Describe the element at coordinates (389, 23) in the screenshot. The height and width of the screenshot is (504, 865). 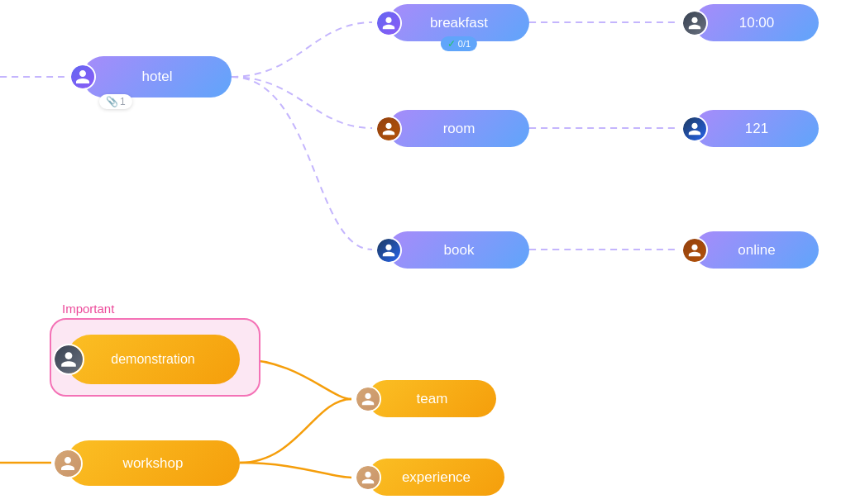
I see `breakfast-avatar` at that location.